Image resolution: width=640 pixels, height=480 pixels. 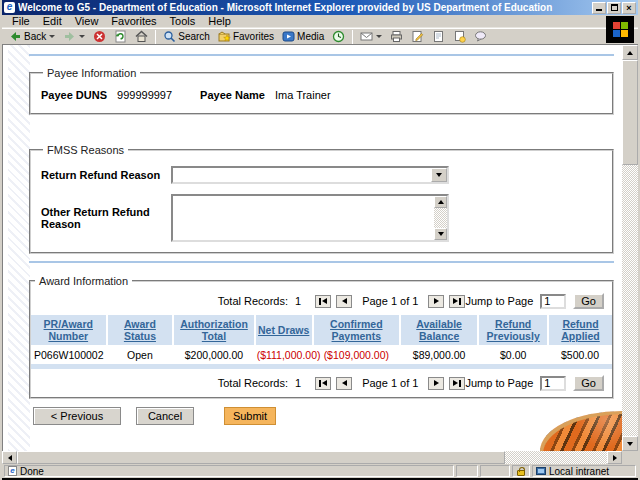 What do you see at coordinates (322, 91) in the screenshot?
I see `payee-information-section: Payee Information Payee DUNS 999999997 P…` at bounding box center [322, 91].